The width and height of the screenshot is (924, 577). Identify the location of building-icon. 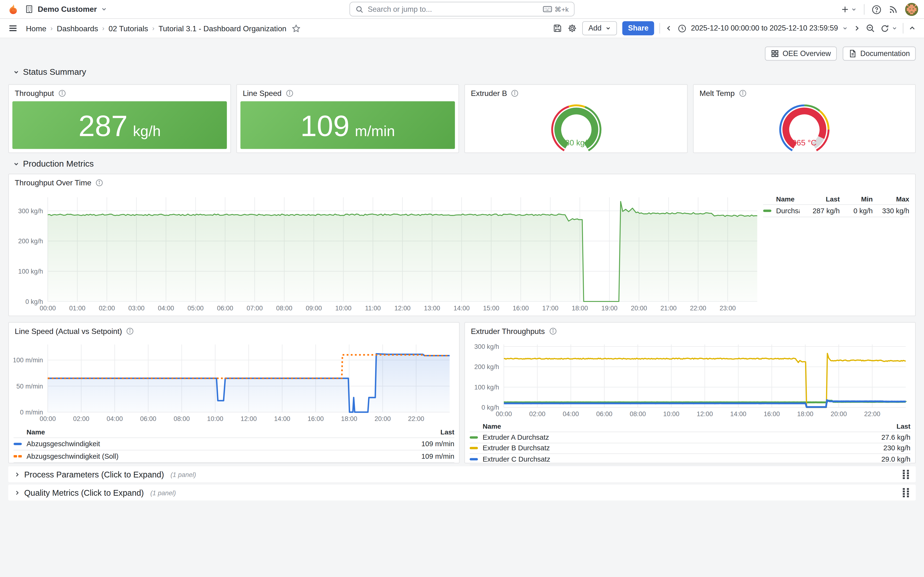
(29, 9).